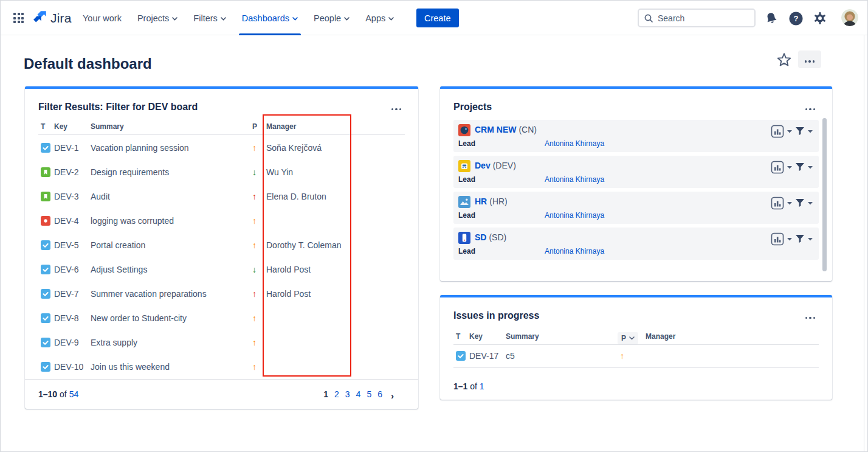  Describe the element at coordinates (697, 18) in the screenshot. I see `search-box` at that location.